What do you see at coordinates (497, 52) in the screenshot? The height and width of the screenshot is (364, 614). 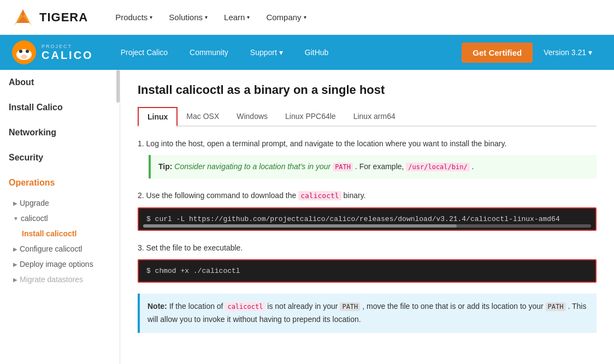 I see `get-certified-button: Get Certified` at bounding box center [497, 52].